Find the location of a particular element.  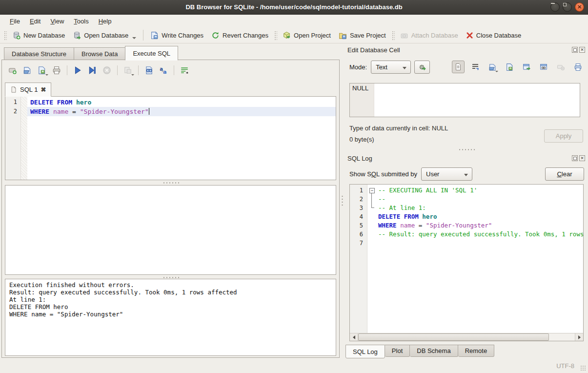

close-icon: ✕ is located at coordinates (580, 7).